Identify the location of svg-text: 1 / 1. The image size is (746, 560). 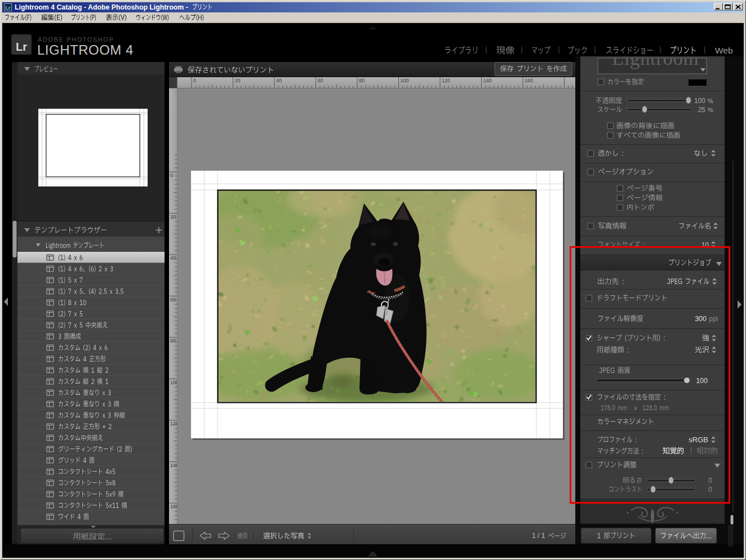
(539, 536).